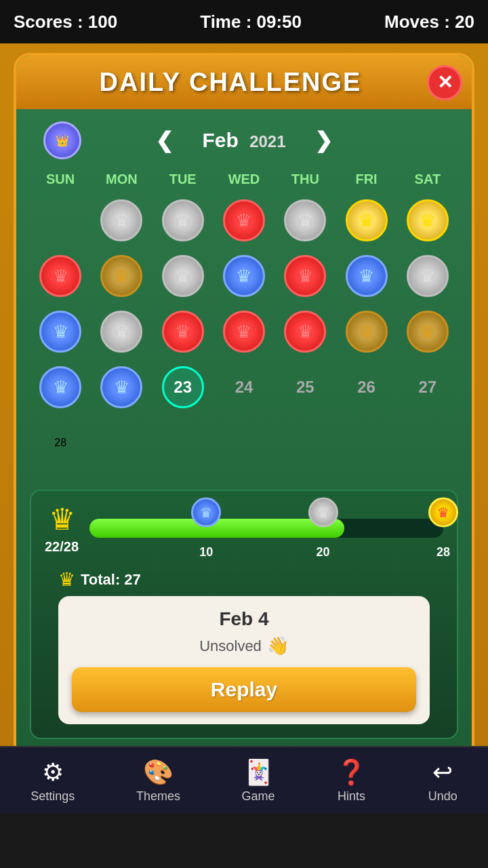 Image resolution: width=488 pixels, height=868 pixels. What do you see at coordinates (244, 387) in the screenshot?
I see `day-num-24: 24` at bounding box center [244, 387].